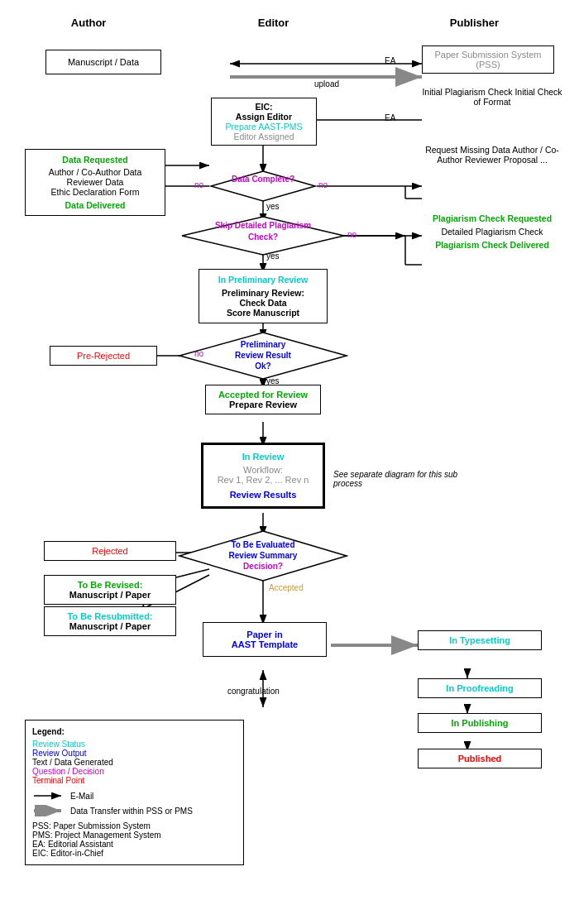 This screenshot has height=924, width=579. What do you see at coordinates (132, 811) in the screenshot?
I see `legend-transfer-label: Data Transfer within PSS or PMS` at bounding box center [132, 811].